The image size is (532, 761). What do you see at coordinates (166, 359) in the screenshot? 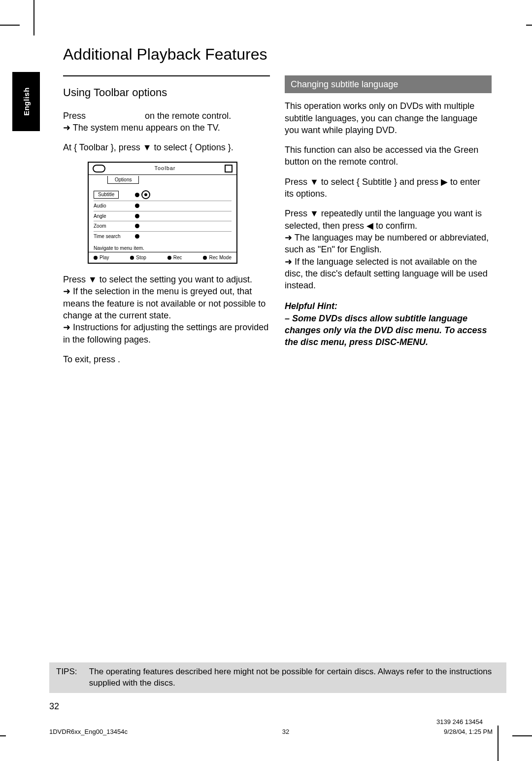
I see `step-4: To exit, press .` at bounding box center [166, 359].